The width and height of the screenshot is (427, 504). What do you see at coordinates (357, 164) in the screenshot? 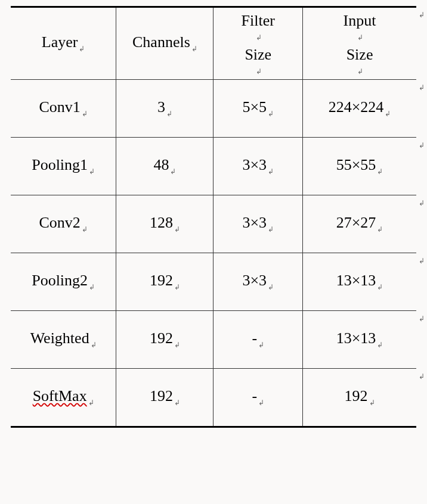
I see `cell-input-value: 55×55` at bounding box center [357, 164].